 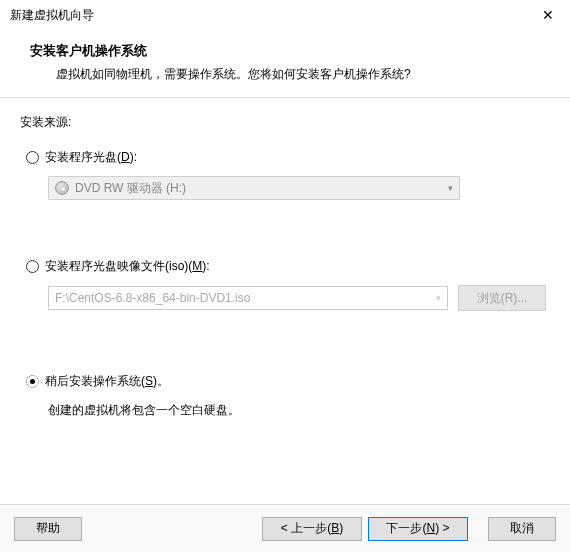 I want to click on iso-path-value: F:\CentOS-6.8-x86_64-bin-DVD1.iso, so click(x=152, y=298).